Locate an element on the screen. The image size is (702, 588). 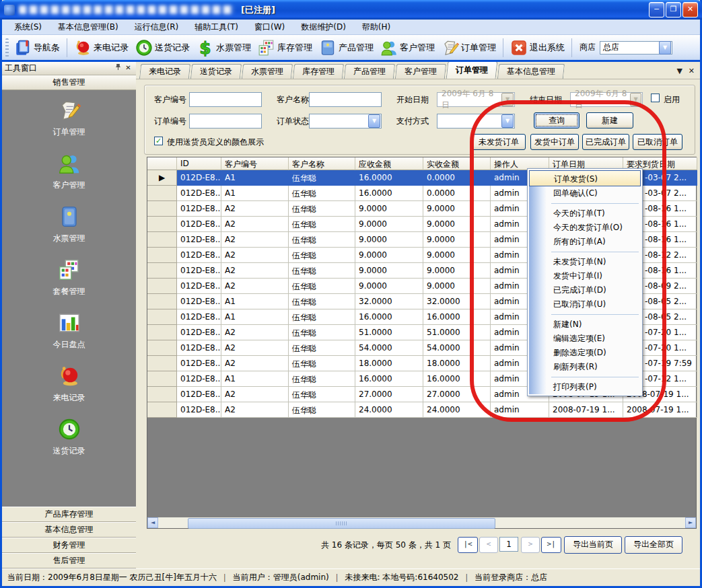
context-menu-item: 编辑选定项(E) is located at coordinates (585, 339).